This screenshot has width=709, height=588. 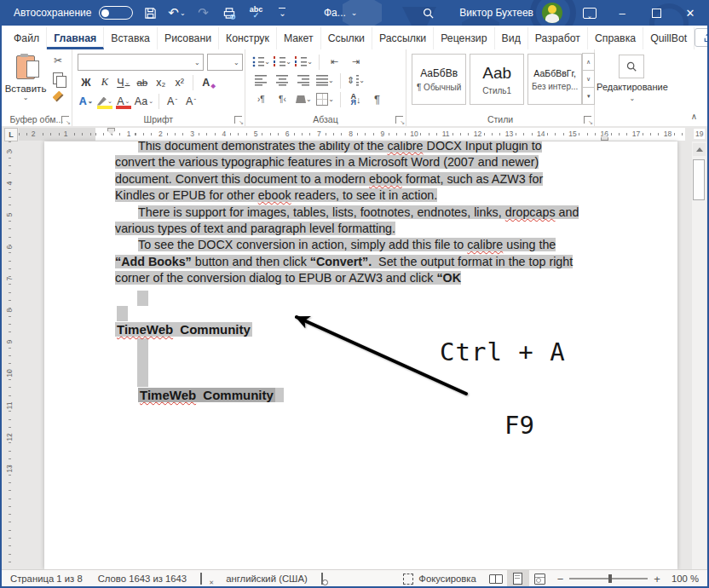 I want to click on sort-button: АЯ↓, so click(x=356, y=99).